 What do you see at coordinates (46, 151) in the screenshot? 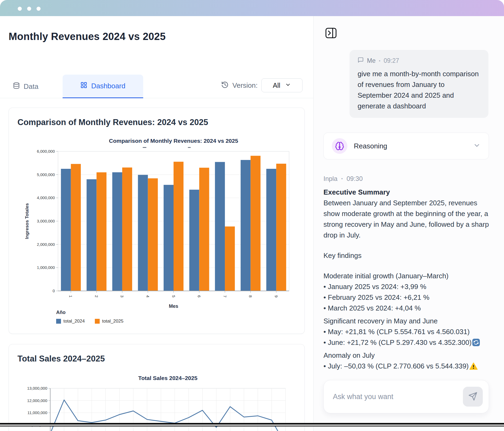
I see `svg-text: 6,000,000` at bounding box center [46, 151].